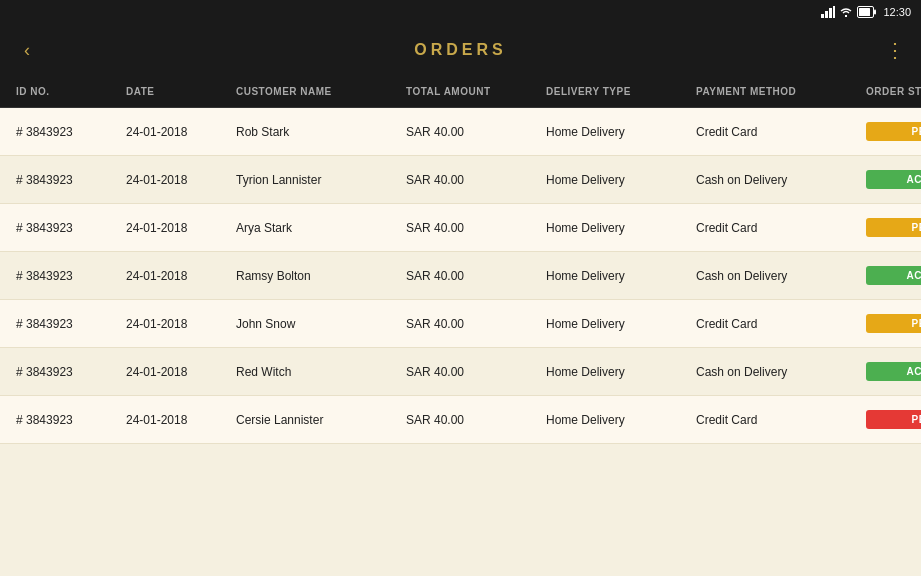 This screenshot has height=576, width=921. I want to click on table-row: # 3843923 24-01-2018 Arya Stark SAR 40.0…, so click(460, 228).